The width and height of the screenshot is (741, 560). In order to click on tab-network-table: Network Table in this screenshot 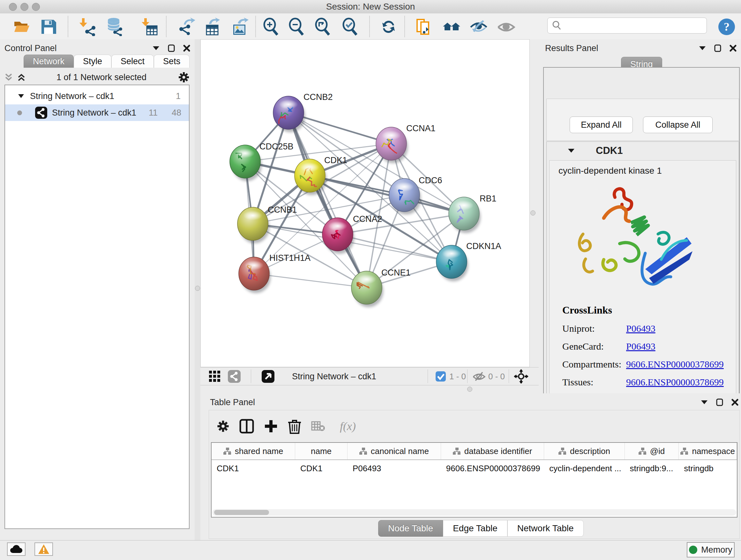, I will do `click(545, 528)`.